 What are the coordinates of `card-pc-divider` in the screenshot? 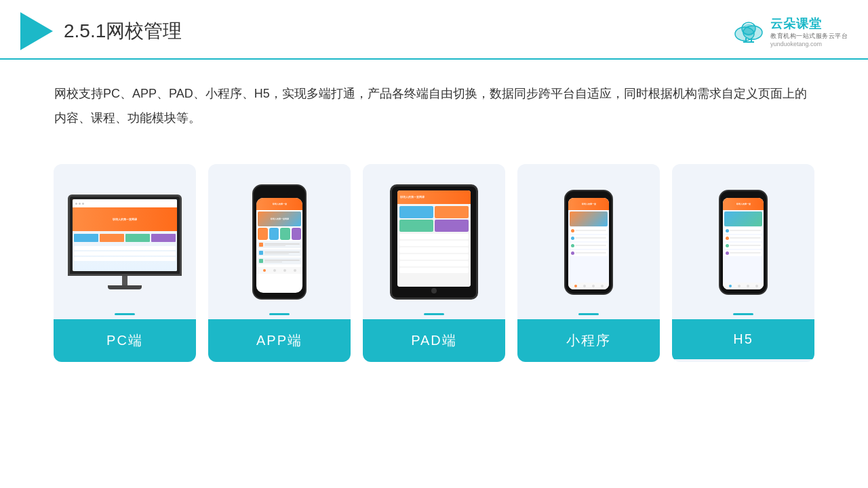 It's located at (125, 314).